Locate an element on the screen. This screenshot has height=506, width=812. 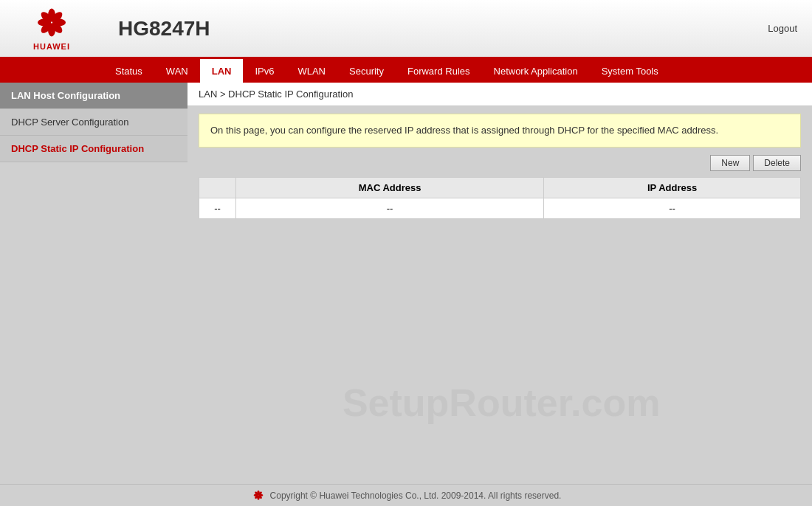
nav-item-network-application: Network Application is located at coordinates (536, 71).